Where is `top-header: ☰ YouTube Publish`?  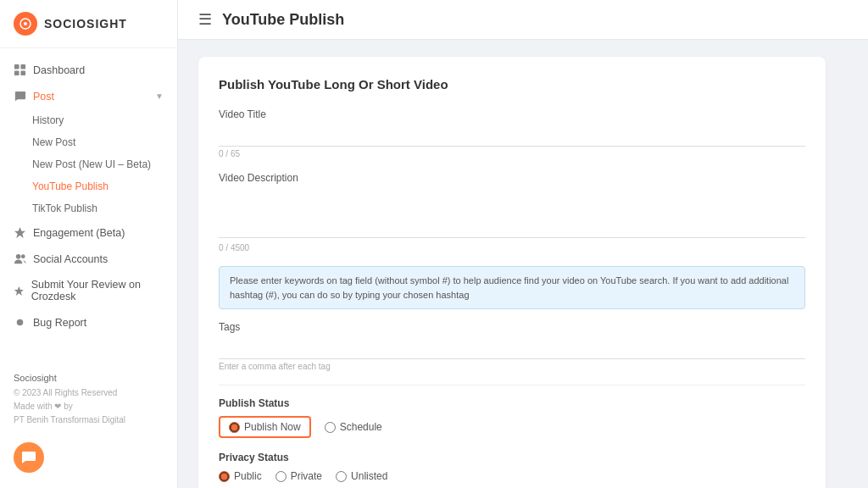 top-header: ☰ YouTube Publish is located at coordinates (523, 20).